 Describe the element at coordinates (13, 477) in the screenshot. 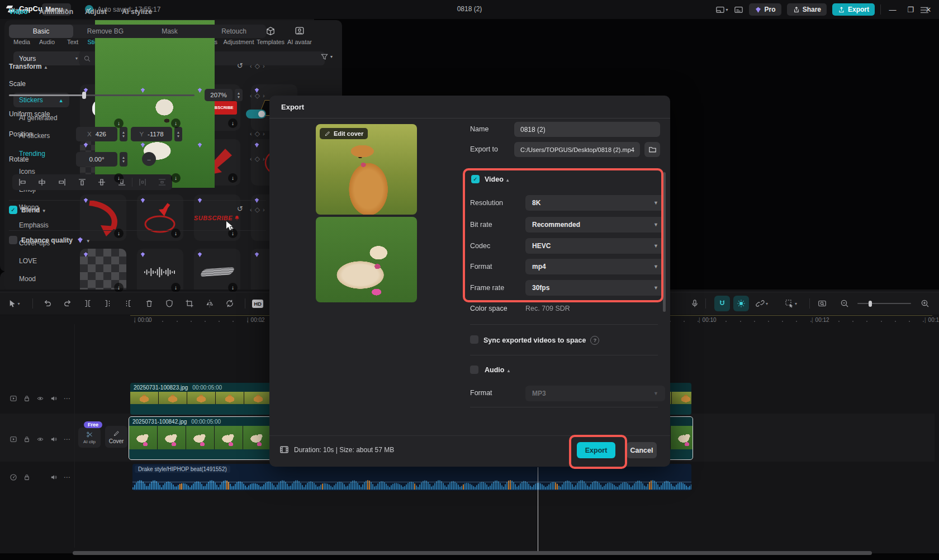

I see `audio-track-icon` at that location.